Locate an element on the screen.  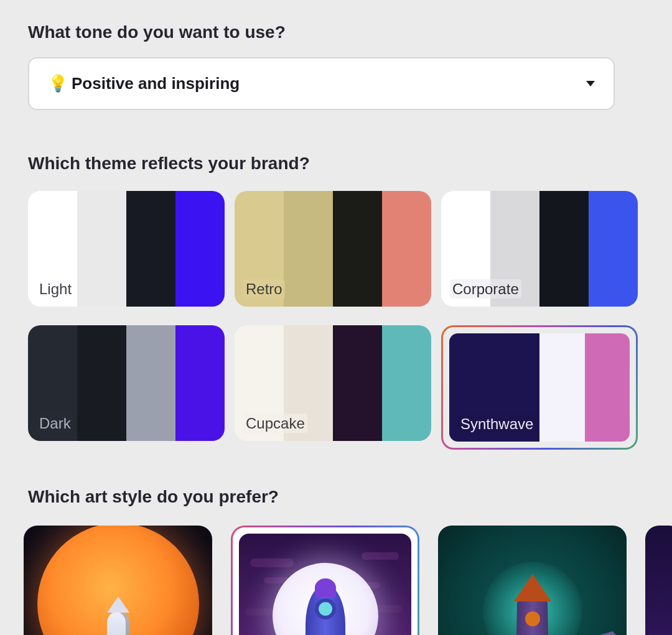
theme-heading: Which theme reflects your brand? is located at coordinates (338, 164).